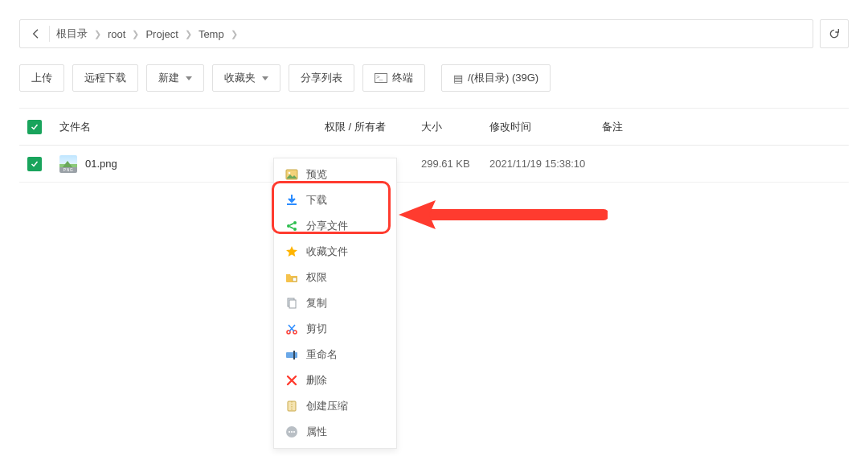 This screenshot has width=868, height=456. I want to click on column-size: 大小, so click(455, 127).